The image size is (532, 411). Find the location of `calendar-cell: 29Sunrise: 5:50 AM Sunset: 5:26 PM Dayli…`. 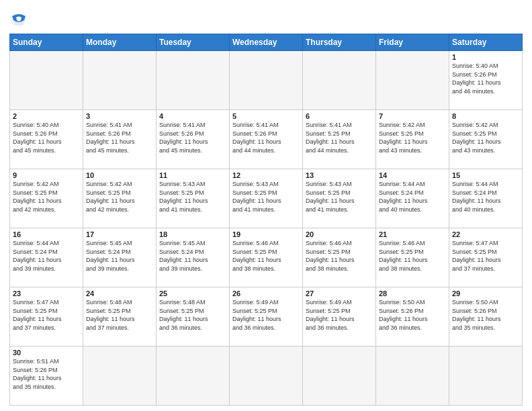

calendar-cell: 29Sunrise: 5:50 AM Sunset: 5:26 PM Dayli… is located at coordinates (486, 317).